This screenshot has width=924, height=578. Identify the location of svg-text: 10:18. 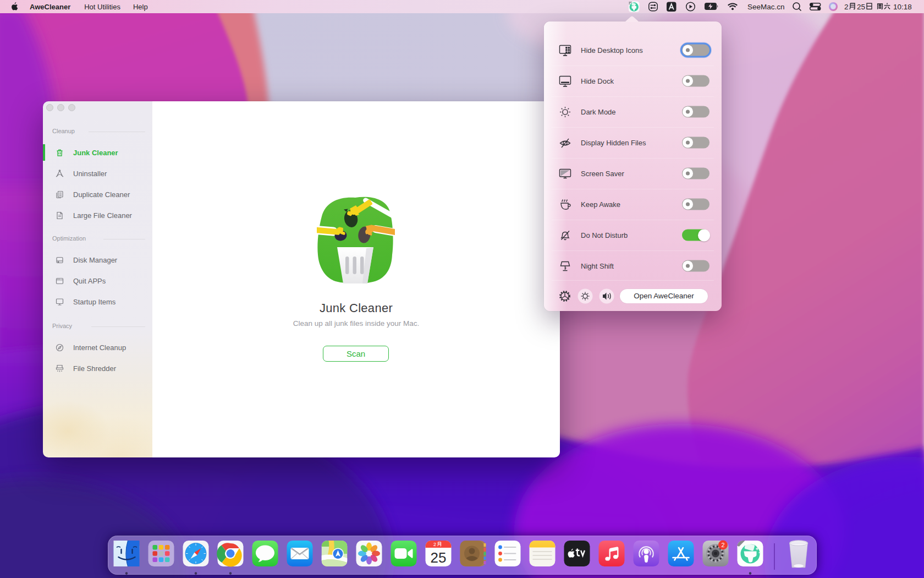
(903, 7).